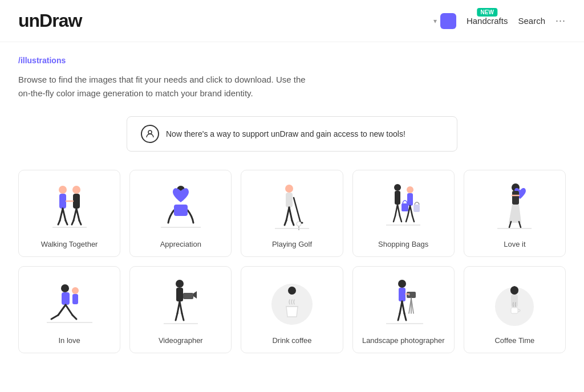 The height and width of the screenshot is (392, 584). What do you see at coordinates (487, 13) in the screenshot?
I see `new-badge: NEW` at bounding box center [487, 13].